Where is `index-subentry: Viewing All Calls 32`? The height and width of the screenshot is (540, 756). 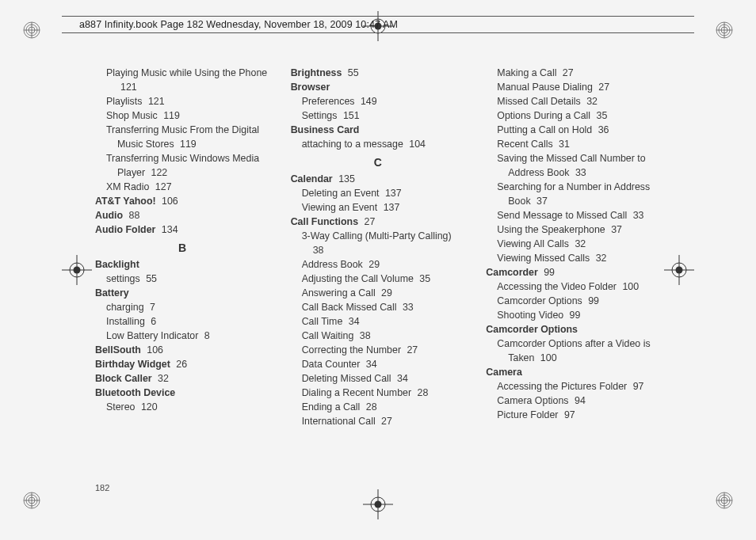
index-subentry: Viewing All Calls 32 is located at coordinates (574, 245).